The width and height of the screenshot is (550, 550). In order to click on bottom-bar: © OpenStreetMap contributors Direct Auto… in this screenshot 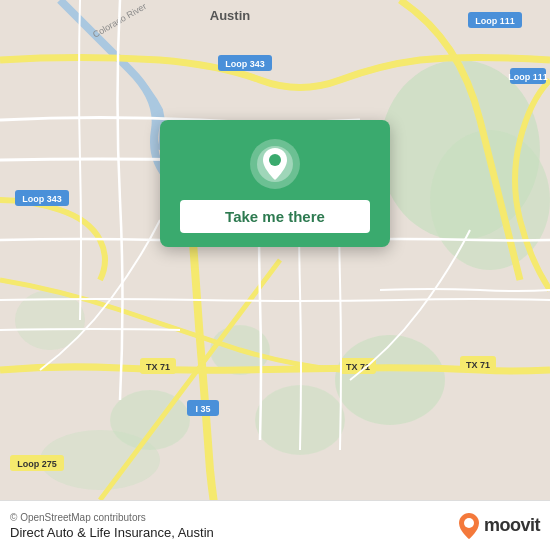, I will do `click(275, 525)`.